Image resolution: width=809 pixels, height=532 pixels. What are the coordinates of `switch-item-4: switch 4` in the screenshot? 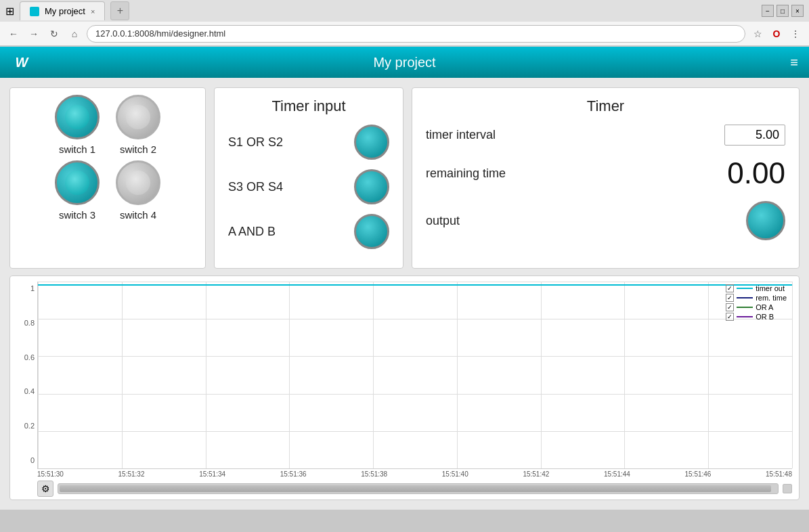 It's located at (138, 191).